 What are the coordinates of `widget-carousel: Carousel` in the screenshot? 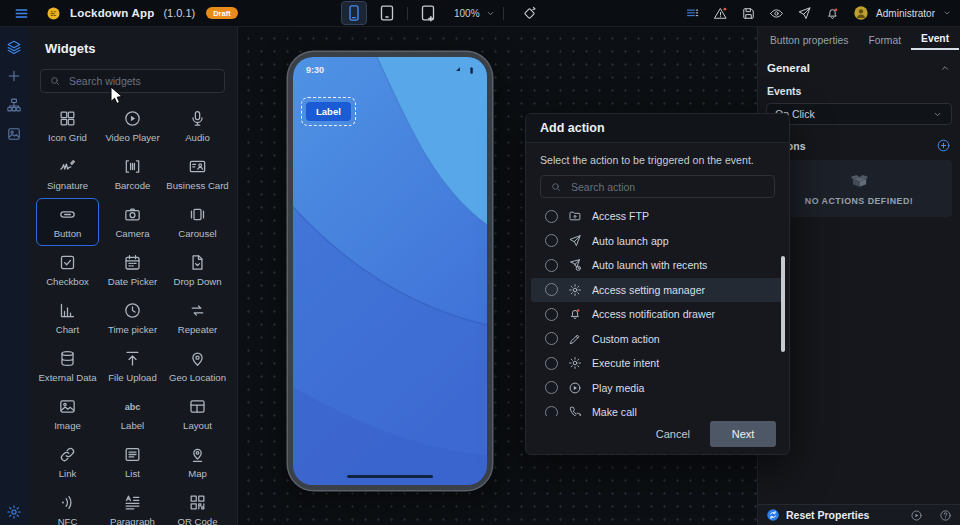 It's located at (198, 222).